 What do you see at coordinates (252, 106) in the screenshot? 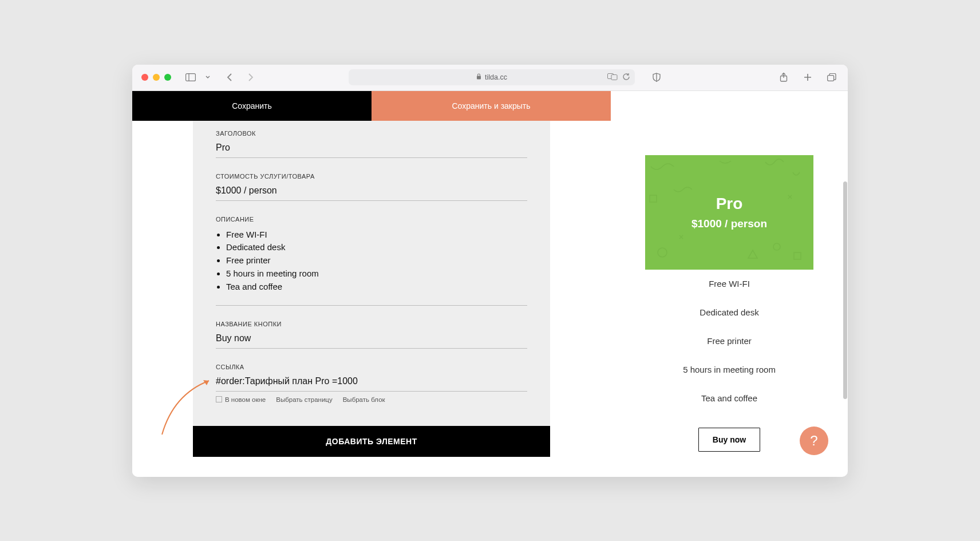
I see `save-button: Сохранить` at bounding box center [252, 106].